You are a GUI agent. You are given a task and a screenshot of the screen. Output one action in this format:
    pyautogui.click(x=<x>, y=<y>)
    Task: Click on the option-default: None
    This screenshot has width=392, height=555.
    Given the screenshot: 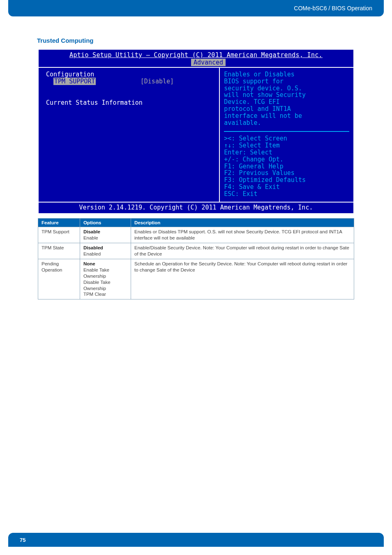 What is the action you would take?
    pyautogui.click(x=105, y=264)
    